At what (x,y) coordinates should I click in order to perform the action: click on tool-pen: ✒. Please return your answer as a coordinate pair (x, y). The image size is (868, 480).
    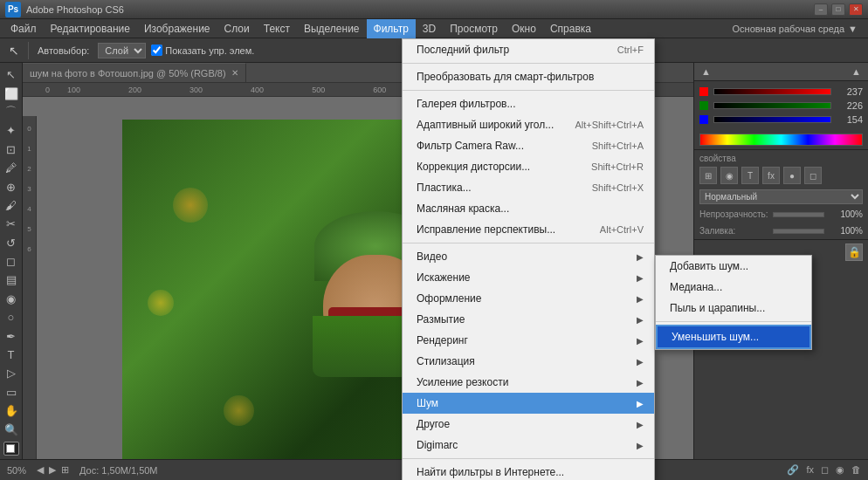
    Looking at the image, I should click on (11, 335).